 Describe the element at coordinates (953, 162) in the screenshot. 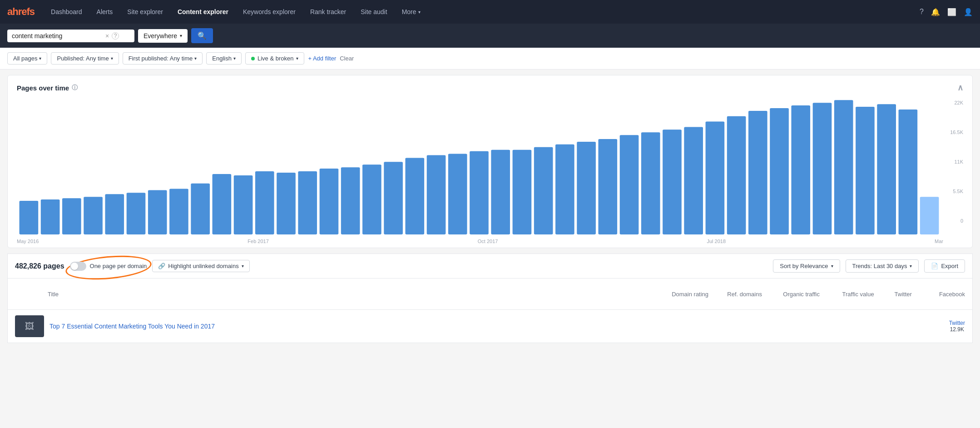

I see `y-label-11k: 11K` at that location.